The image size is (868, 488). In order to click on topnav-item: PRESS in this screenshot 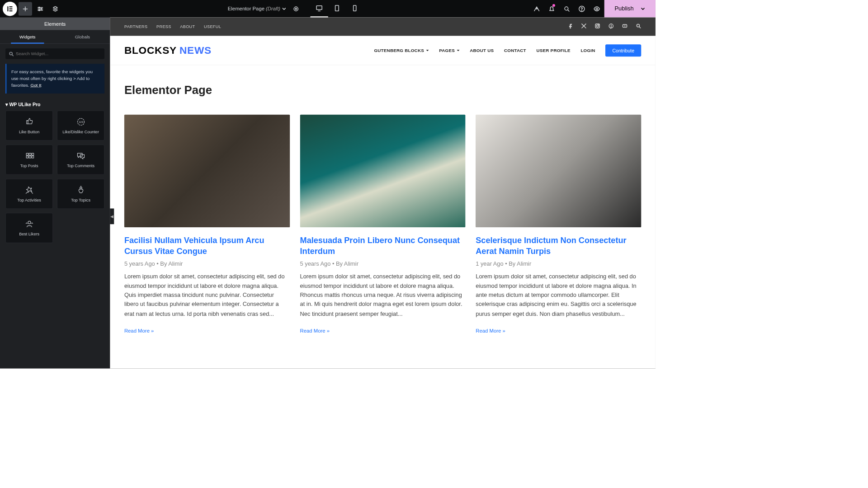, I will do `click(164, 27)`.